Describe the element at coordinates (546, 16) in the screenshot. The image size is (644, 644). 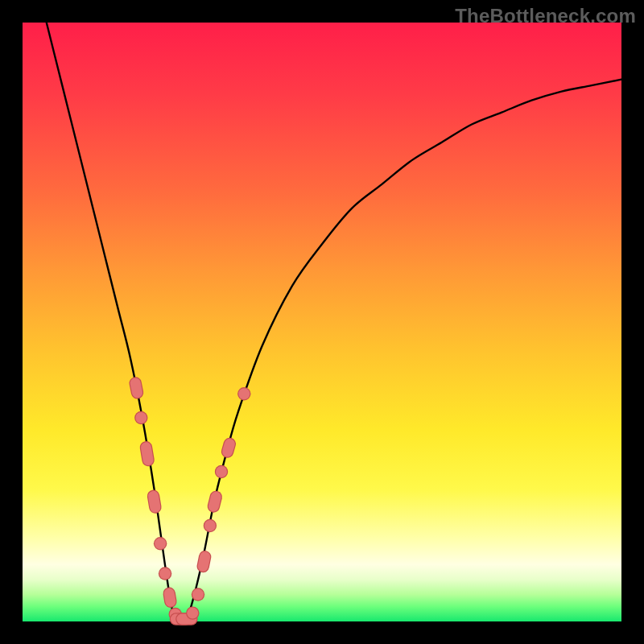
I see `watermark-text: TheBottleneck.com` at that location.